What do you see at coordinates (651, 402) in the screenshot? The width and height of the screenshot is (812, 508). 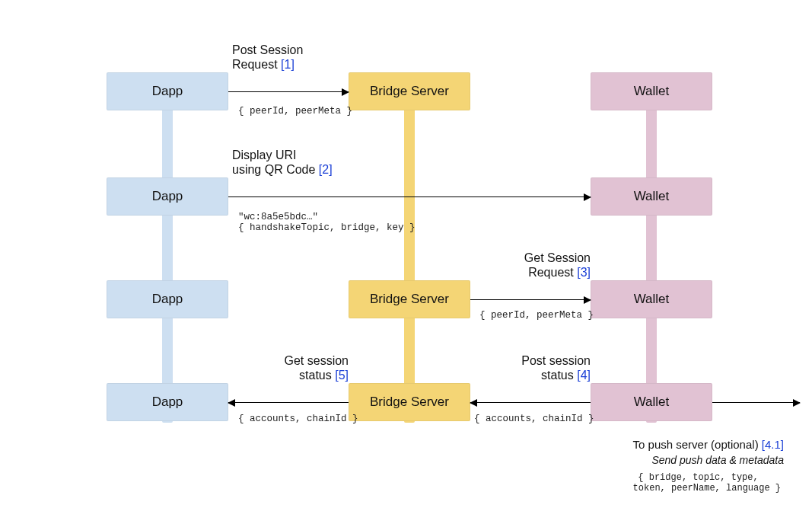 I see `node-wallet-4: Wallet` at bounding box center [651, 402].